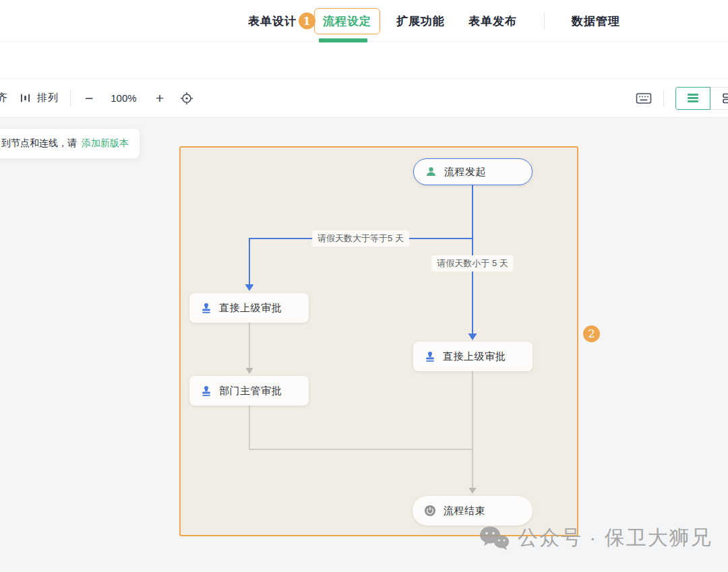 The width and height of the screenshot is (728, 572). What do you see at coordinates (364, 98) in the screenshot?
I see `canvas-toolbar: 齐 排列 − 100% +` at bounding box center [364, 98].